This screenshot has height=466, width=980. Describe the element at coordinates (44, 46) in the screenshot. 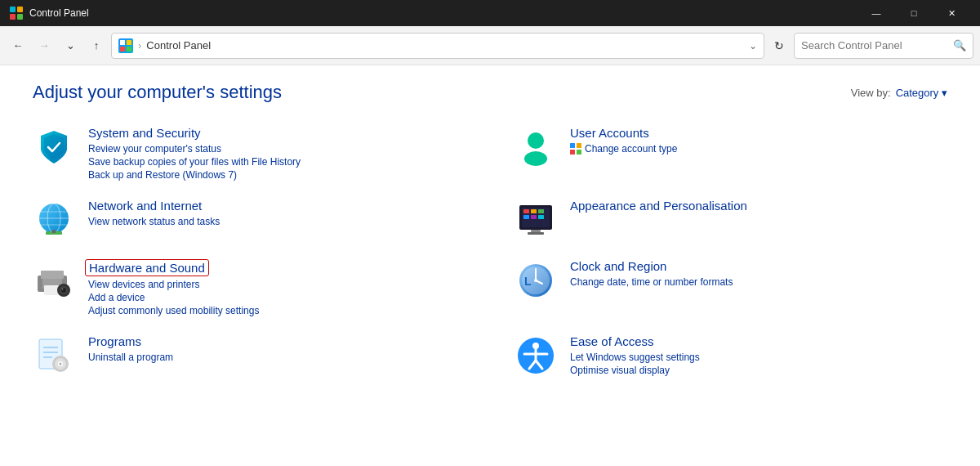

I see `forward-button: →` at that location.